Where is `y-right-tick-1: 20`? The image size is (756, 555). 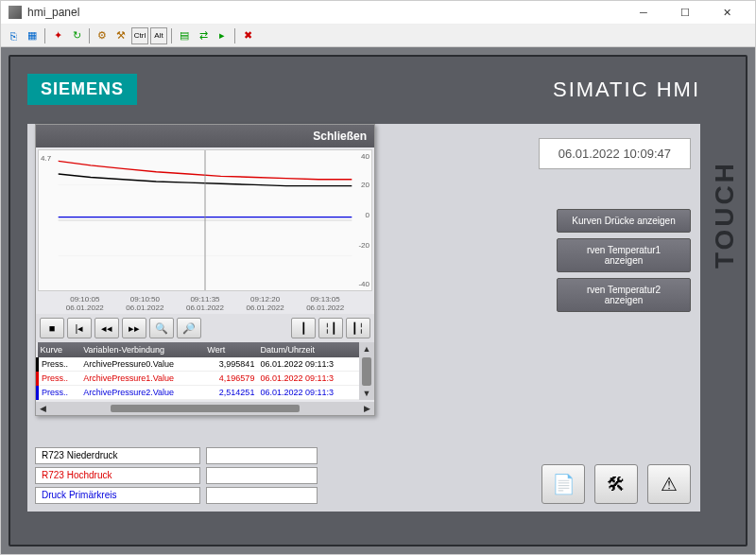
y-right-tick-1: 20 is located at coordinates (365, 185).